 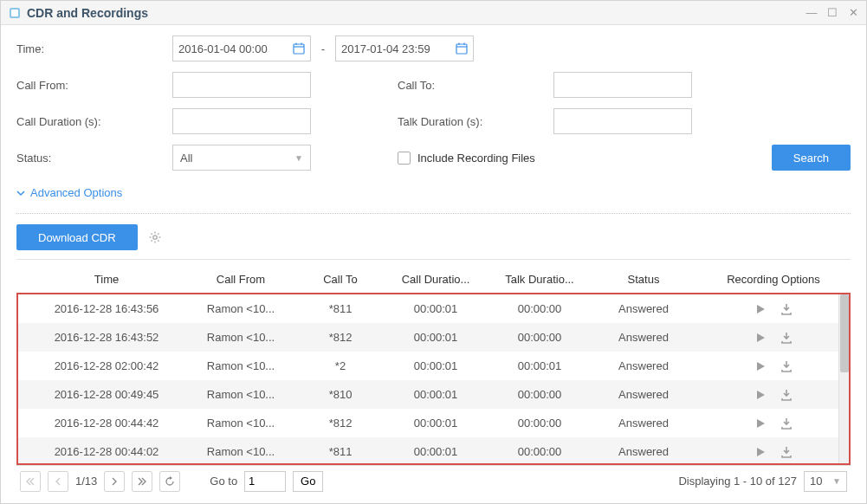 I want to click on cell-time: 2016-12-28 00:49:45, so click(x=107, y=395).